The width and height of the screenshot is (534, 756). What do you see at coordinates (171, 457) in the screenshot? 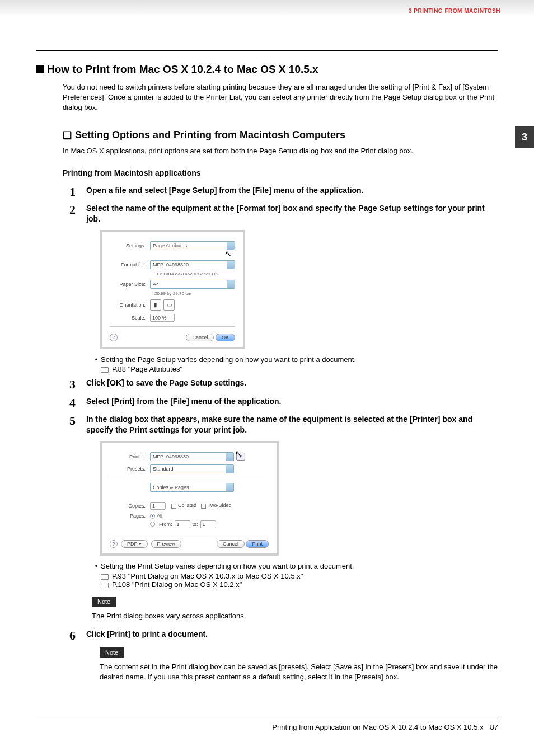
I see `printer-value: MFP_04998830` at bounding box center [171, 457].